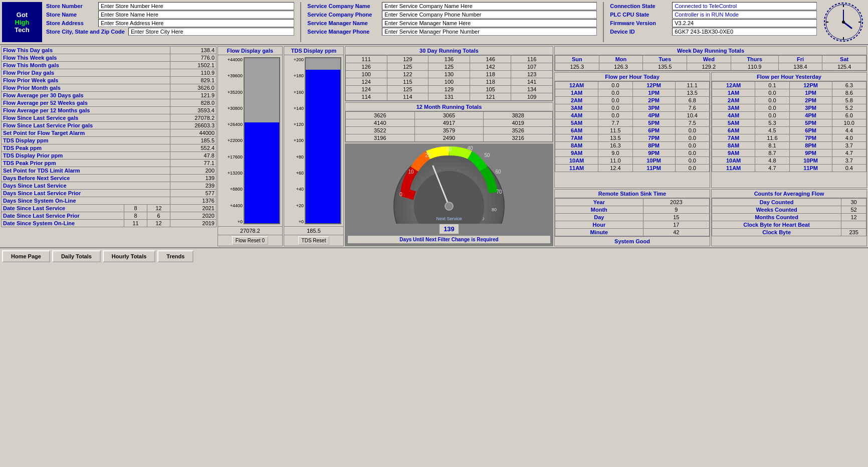 The image size is (868, 467). What do you see at coordinates (129, 256) in the screenshot?
I see `hourly-totals-button: Hourly Totals` at bounding box center [129, 256].